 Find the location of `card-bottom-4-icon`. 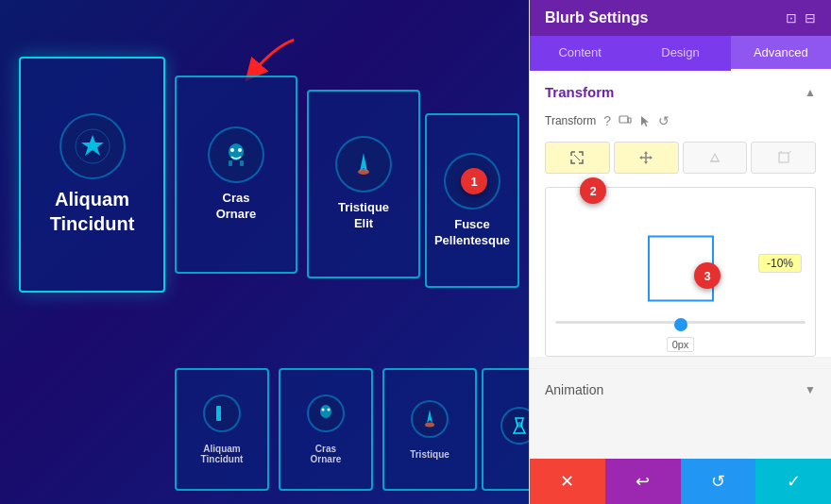

card-bottom-4-icon is located at coordinates (515, 426).